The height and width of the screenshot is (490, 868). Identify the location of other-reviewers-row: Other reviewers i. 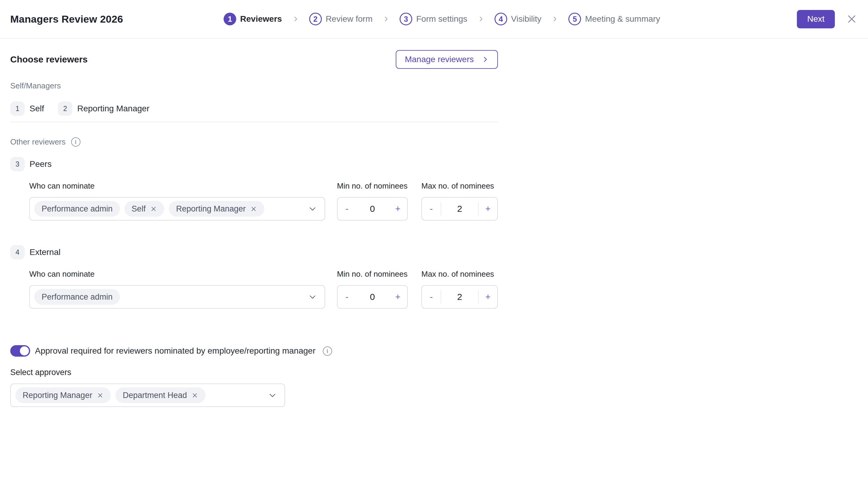
(439, 142).